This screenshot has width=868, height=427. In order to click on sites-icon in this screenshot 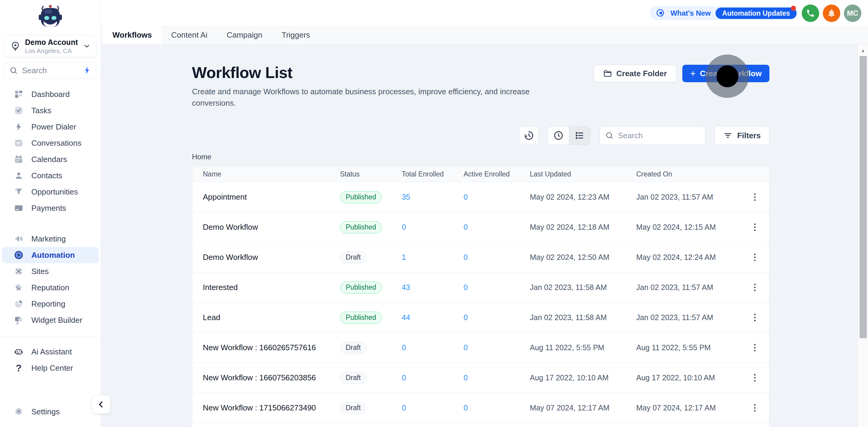, I will do `click(19, 271)`.